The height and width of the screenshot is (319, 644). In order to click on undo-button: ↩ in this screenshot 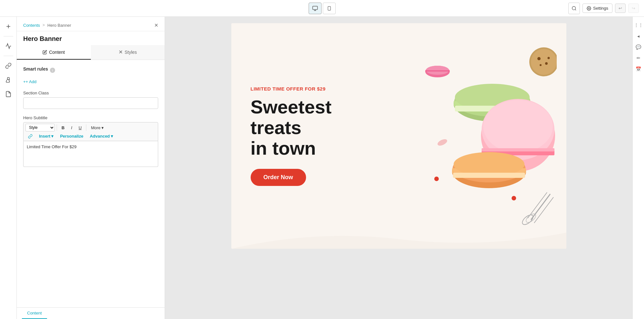, I will do `click(620, 8)`.